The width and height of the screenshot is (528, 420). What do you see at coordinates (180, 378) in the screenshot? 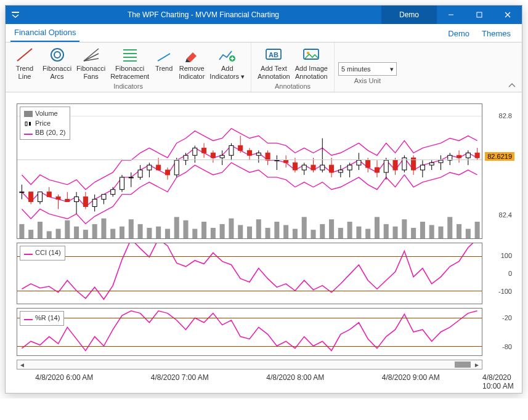
I see `x-tick-label: 4/8/2020 7:00 AM` at bounding box center [180, 378].